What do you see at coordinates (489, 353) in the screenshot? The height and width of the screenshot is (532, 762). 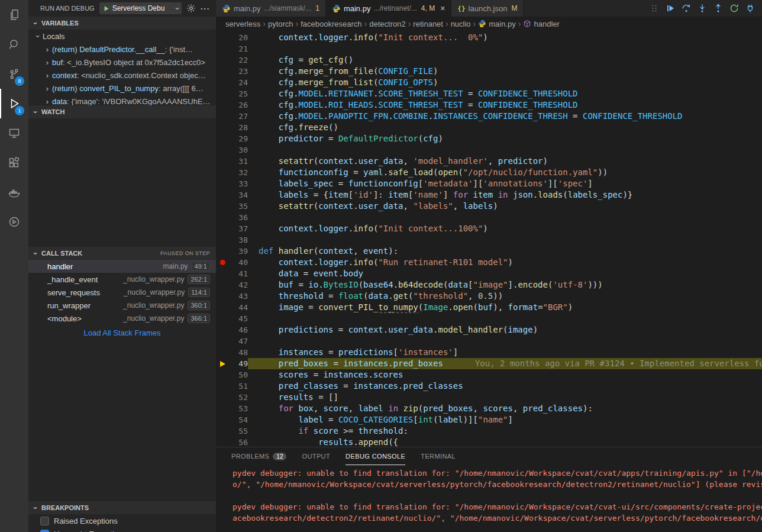 I see `code-line: 48 instances = predictions['instances']` at bounding box center [489, 353].